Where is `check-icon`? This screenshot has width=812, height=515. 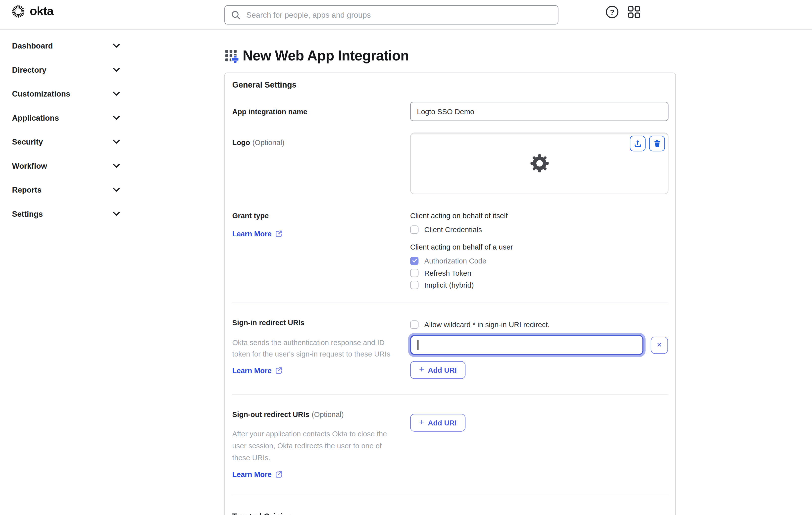
check-icon is located at coordinates (414, 260).